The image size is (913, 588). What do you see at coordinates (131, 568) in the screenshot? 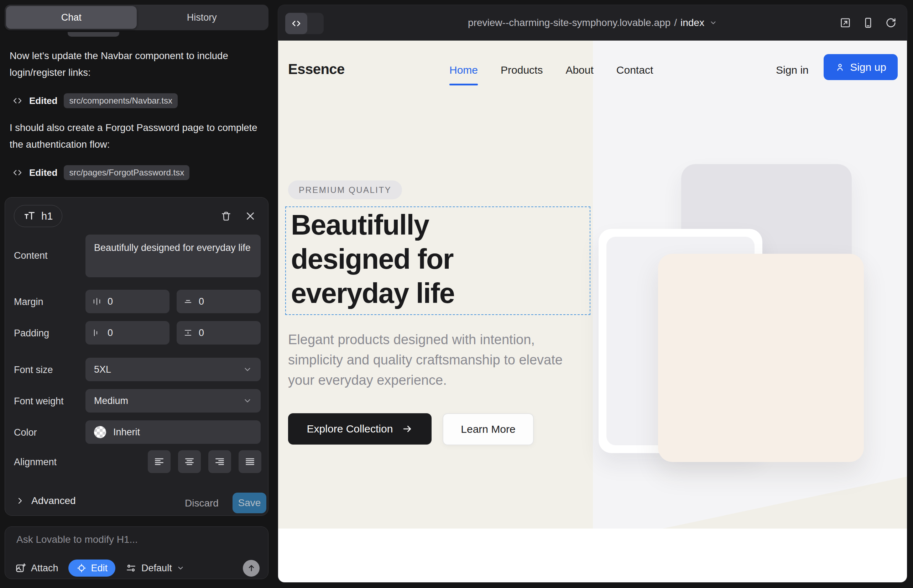
I see `sliders-icon` at bounding box center [131, 568].